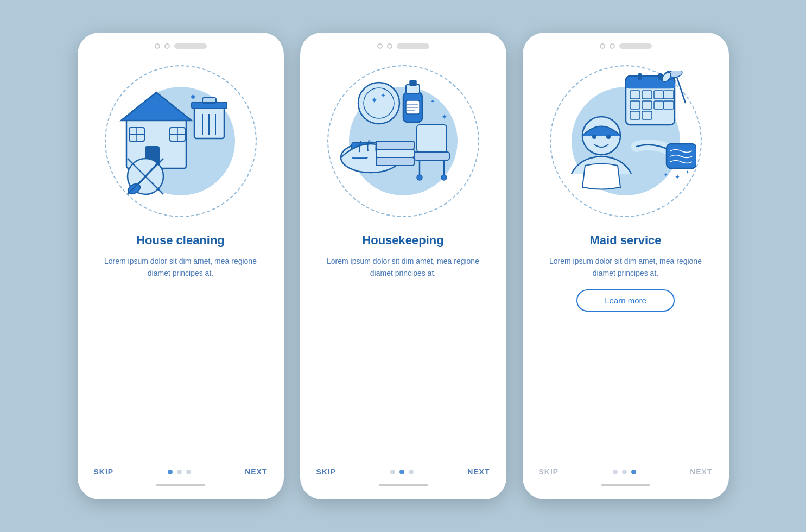  Describe the element at coordinates (403, 267) in the screenshot. I see `screen2-body: Lorem ipsum dolor sit dim amet, mea regi…` at that location.